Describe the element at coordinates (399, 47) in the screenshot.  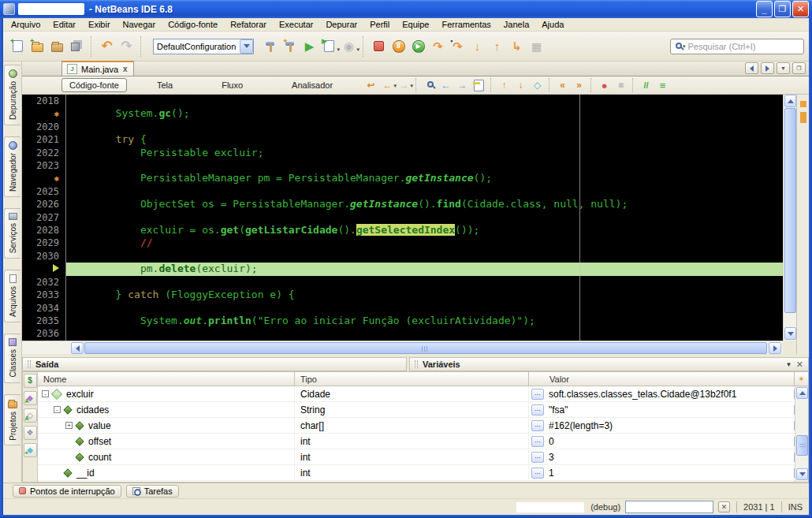
I see `pause-icon: Ⅱ` at that location.